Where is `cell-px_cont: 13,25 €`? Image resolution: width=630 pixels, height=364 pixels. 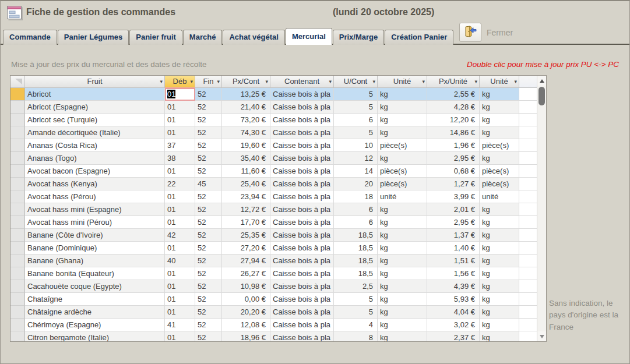
cell-px_cont: 13,25 € is located at coordinates (246, 94).